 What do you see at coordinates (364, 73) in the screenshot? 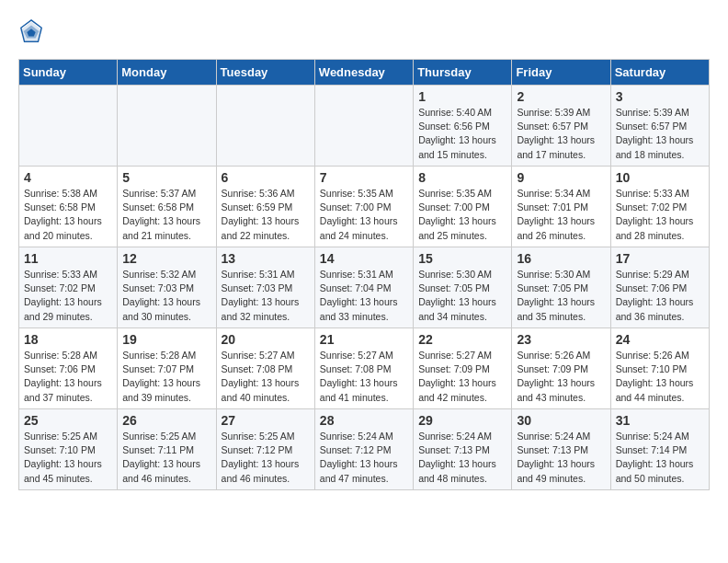
I see `calendar-header: SundayMondayTuesdayWednesdayThursdayFrid…` at bounding box center [364, 73].